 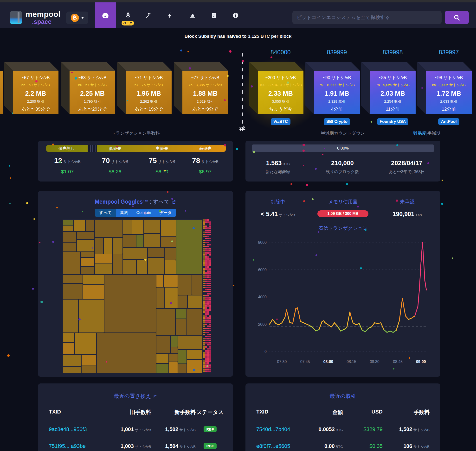 I want to click on fee-rate: 75 サトシ/vB, so click(x=162, y=161).